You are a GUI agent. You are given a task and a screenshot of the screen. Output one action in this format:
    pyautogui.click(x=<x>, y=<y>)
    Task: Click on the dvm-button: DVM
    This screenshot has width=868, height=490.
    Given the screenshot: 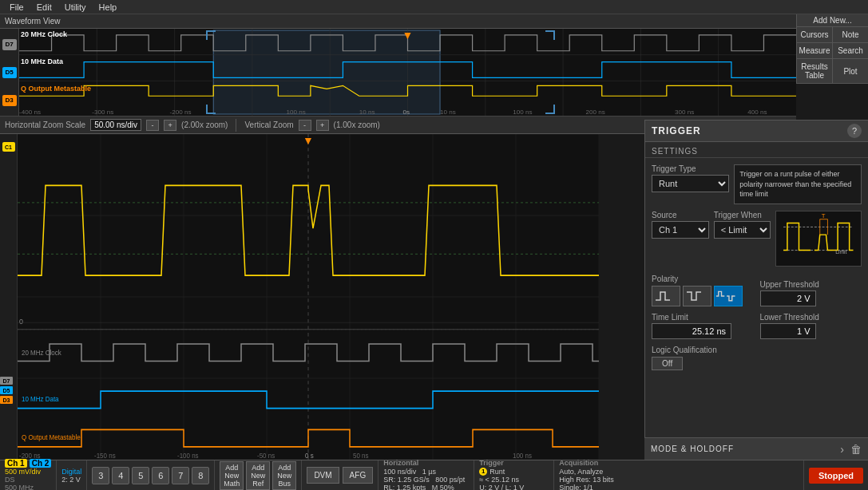 What is the action you would take?
    pyautogui.click(x=323, y=476)
    